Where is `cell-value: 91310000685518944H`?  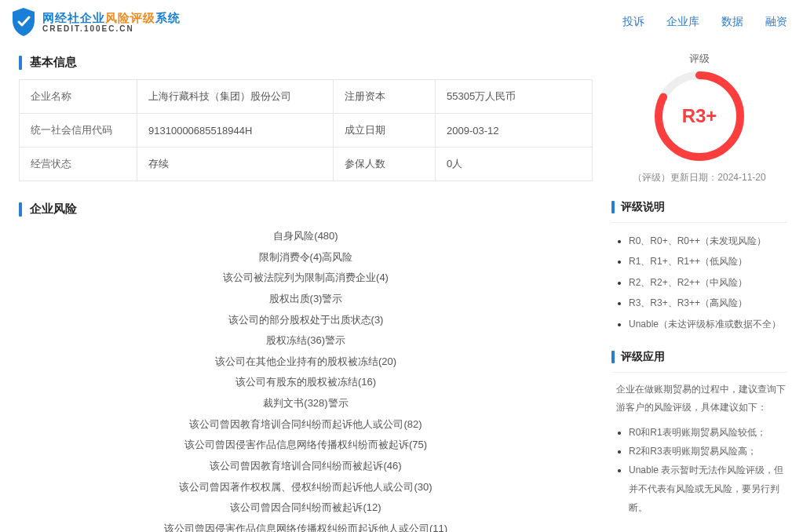
cell-value: 91310000685518944H is located at coordinates (235, 130).